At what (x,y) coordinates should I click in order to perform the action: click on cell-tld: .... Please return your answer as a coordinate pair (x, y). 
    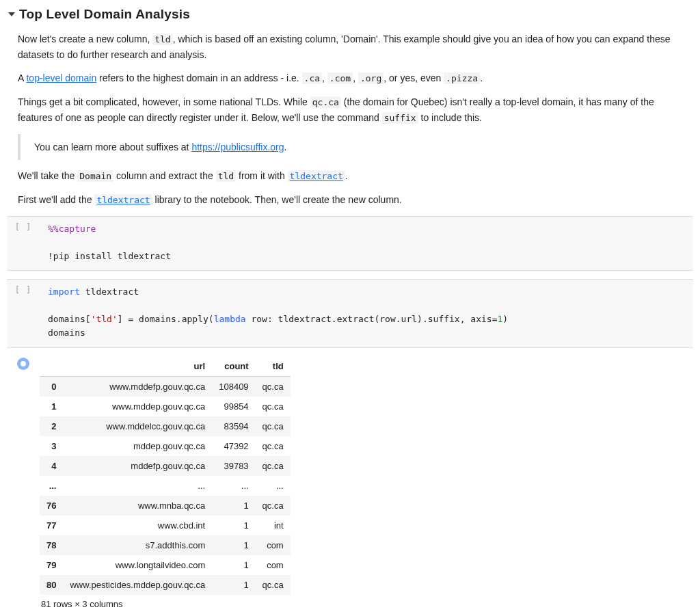
    Looking at the image, I should click on (273, 485).